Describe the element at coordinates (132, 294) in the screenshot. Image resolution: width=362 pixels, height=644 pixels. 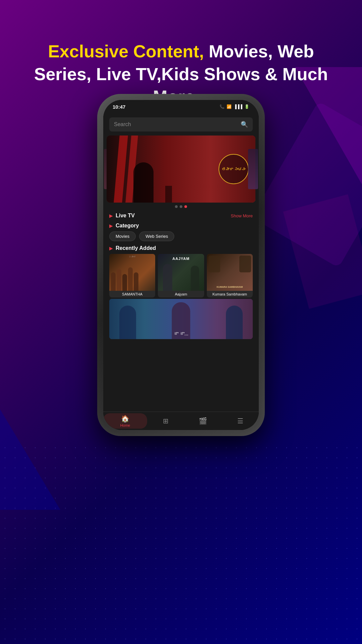
I see `card-samantha-title: SAMANTHA` at that location.